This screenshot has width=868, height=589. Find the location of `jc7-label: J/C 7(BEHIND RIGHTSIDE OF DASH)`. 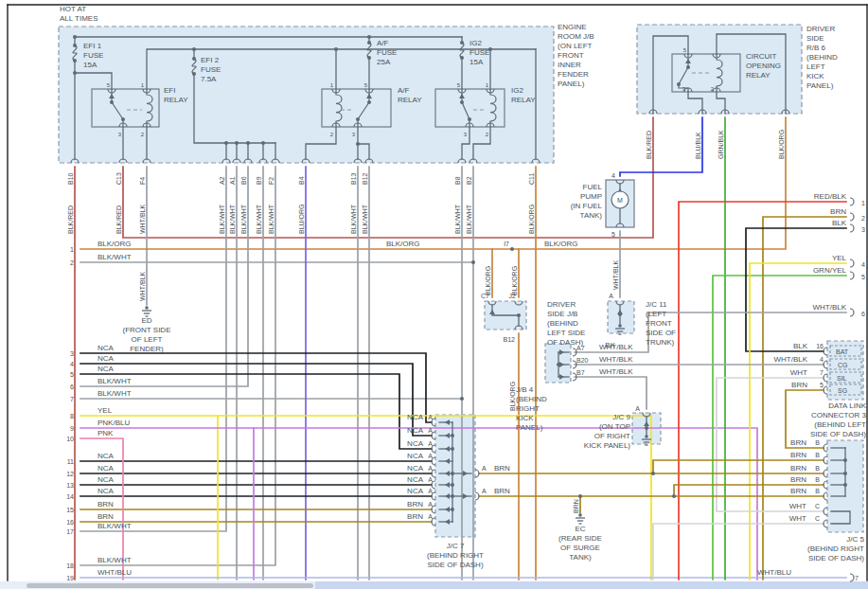

jc7-label: J/C 7(BEHIND RIGHTSIDE OF DASH) is located at coordinates (455, 555).